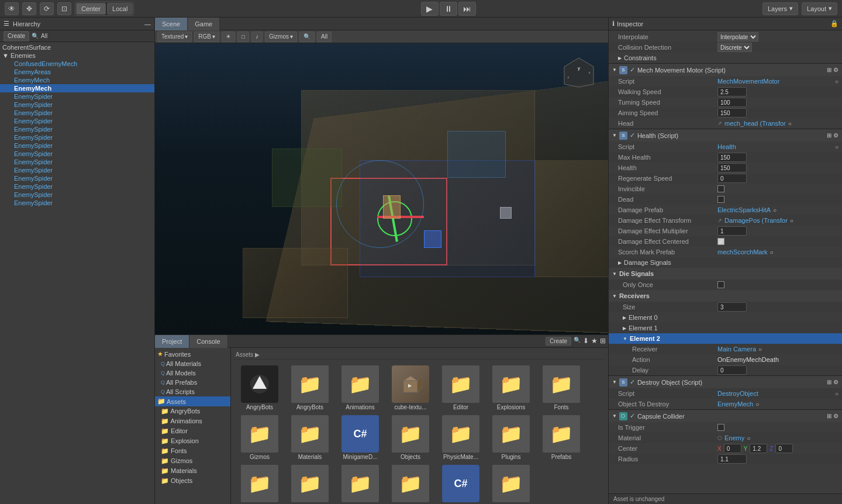  Describe the element at coordinates (16, 36) in the screenshot. I see `create-button: Create` at that location.